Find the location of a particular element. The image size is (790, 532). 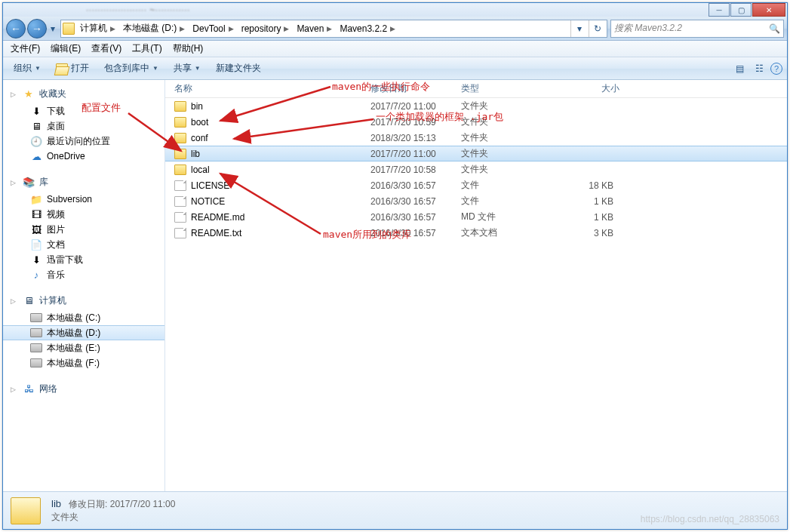

menu-tools: 工具(T) is located at coordinates (146, 48).